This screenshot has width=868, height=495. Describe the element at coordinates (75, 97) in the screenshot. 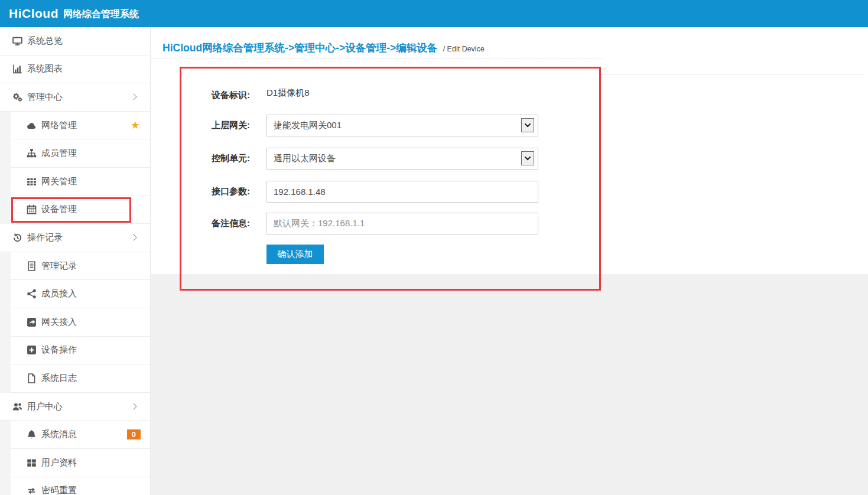

I see `sidebar-item-management-center: 管理中心` at that location.